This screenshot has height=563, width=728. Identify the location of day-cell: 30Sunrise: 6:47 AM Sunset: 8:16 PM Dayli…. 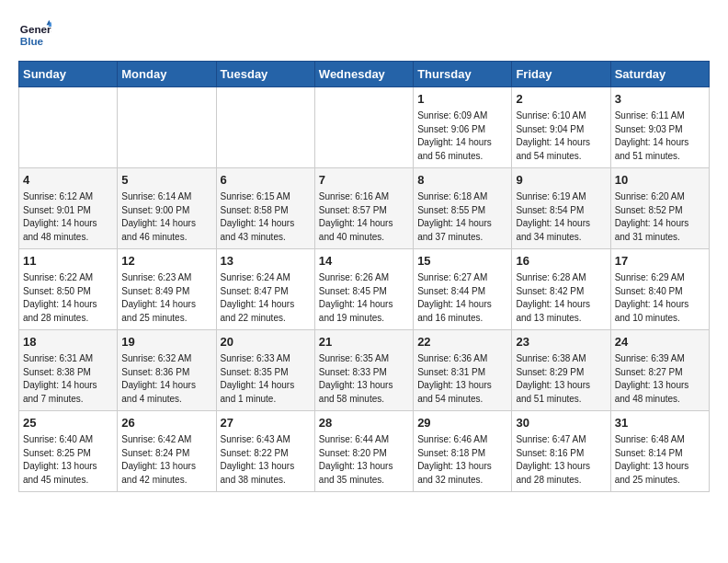
(561, 452).